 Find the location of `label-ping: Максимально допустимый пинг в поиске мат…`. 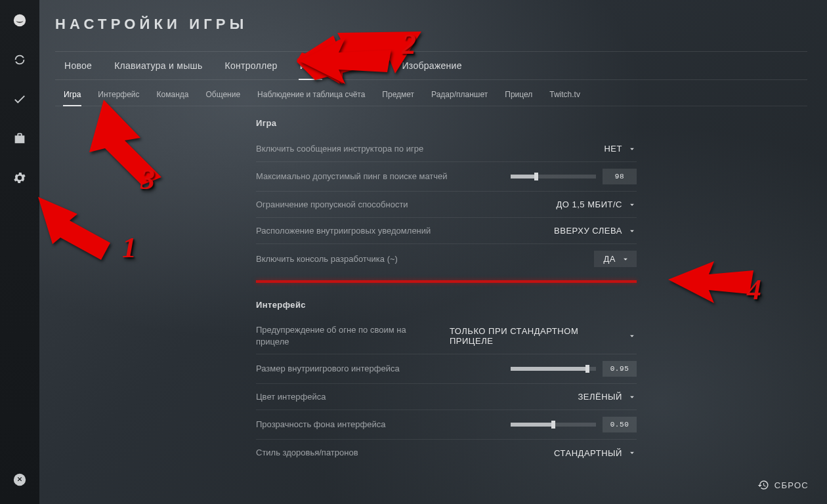

label-ping: Максимально допустимый пинг в поиске мат… is located at coordinates (352, 177).